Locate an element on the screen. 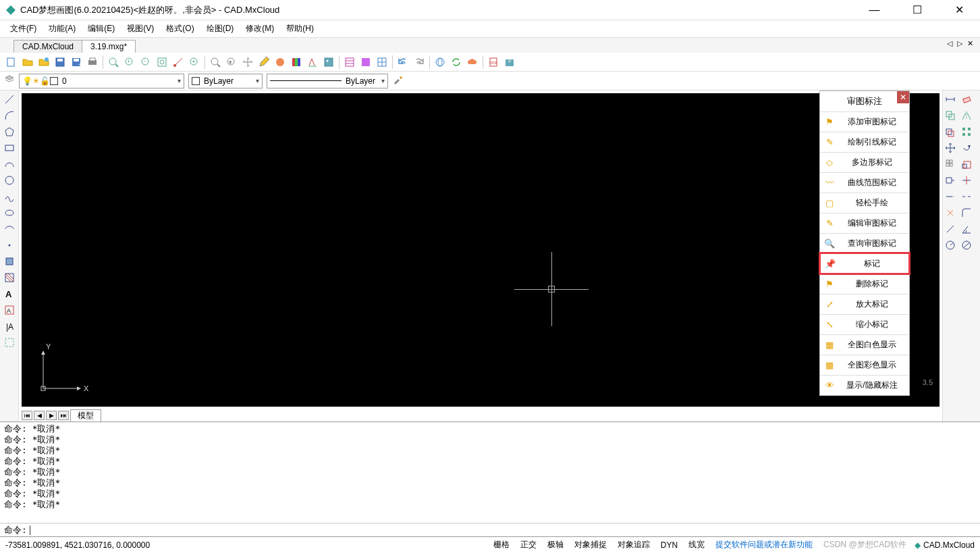 This screenshot has width=980, height=560. new-icon is located at coordinates (11, 62).